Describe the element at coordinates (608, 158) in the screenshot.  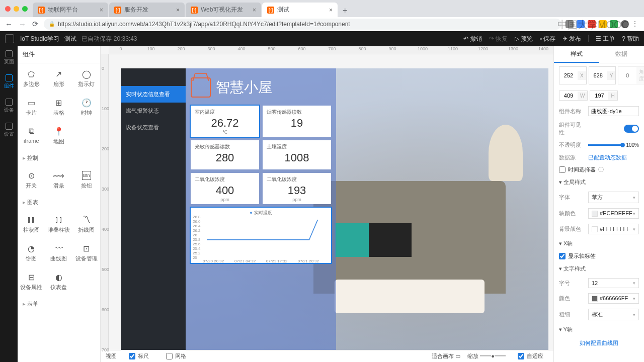
I see `datasource-link: 已配置动态数据` at that location.